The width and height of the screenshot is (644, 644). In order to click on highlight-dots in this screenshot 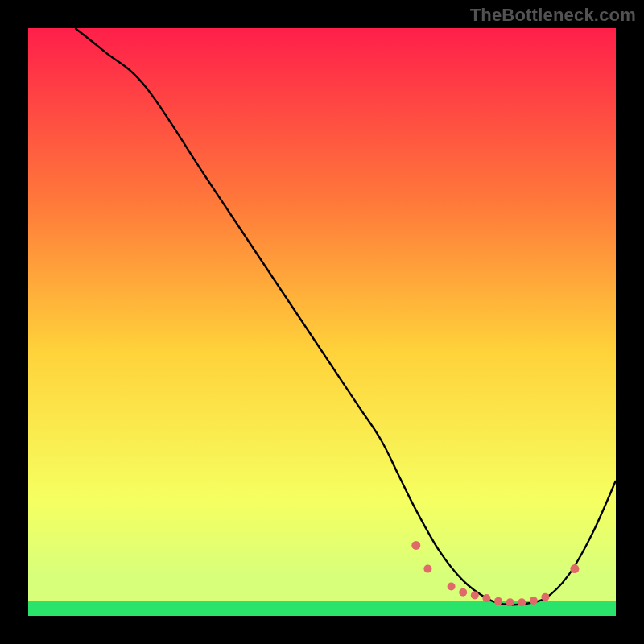, I will do `click(495, 573)`.